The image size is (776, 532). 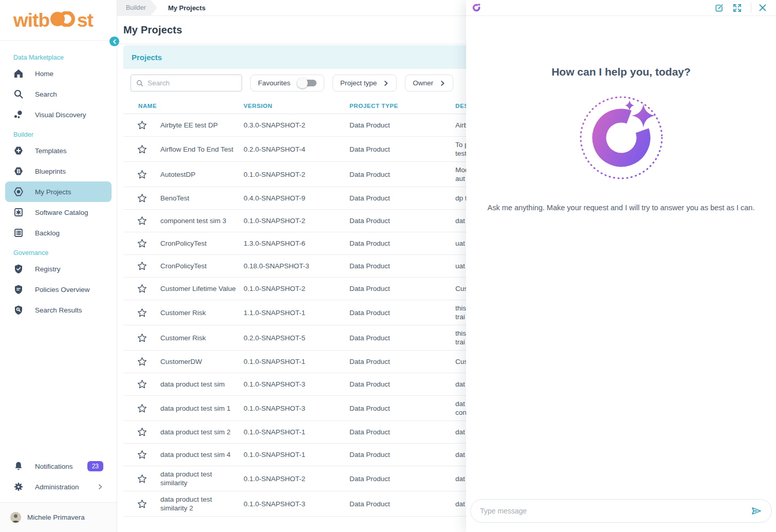 What do you see at coordinates (287, 83) in the screenshot?
I see `favourites-toggle-chip: Favourites` at bounding box center [287, 83].